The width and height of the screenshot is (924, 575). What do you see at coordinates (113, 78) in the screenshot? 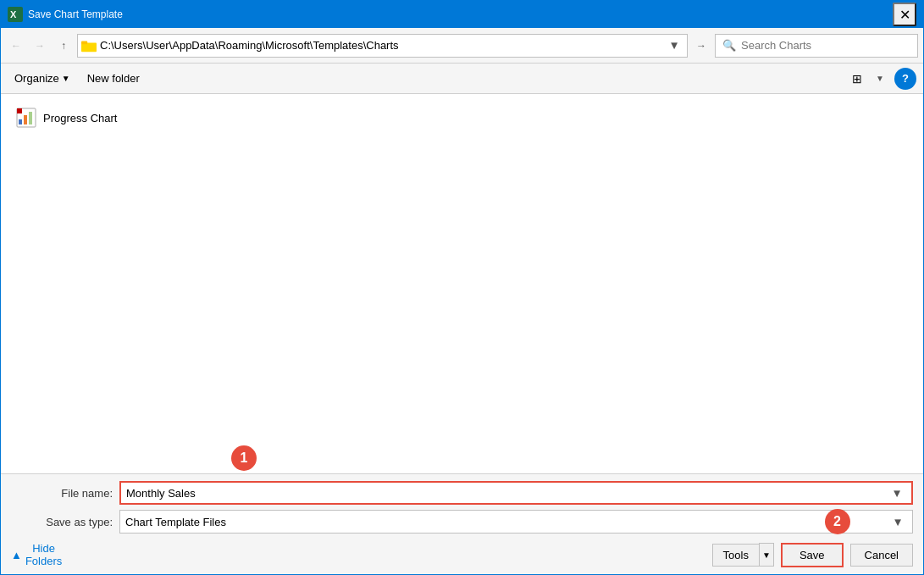
I see `new-folder-button: New folder` at bounding box center [113, 78].